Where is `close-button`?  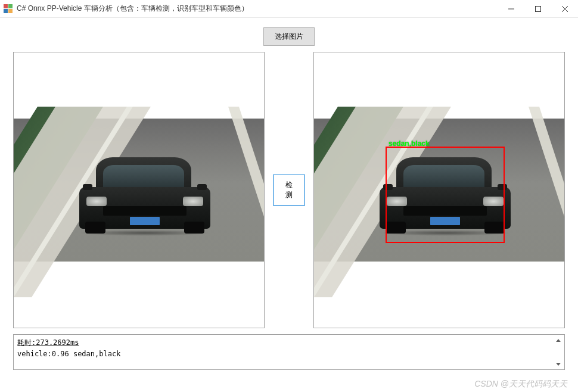 close-button is located at coordinates (565, 8).